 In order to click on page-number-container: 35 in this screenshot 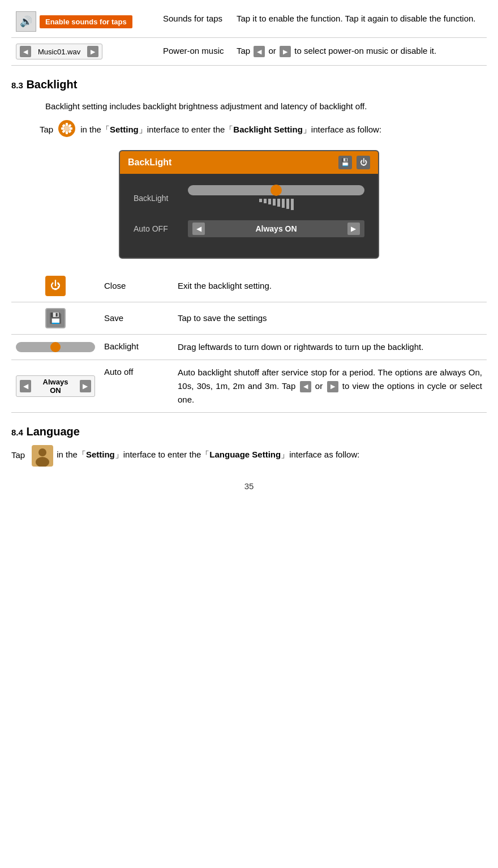, I will do `click(249, 486)`.